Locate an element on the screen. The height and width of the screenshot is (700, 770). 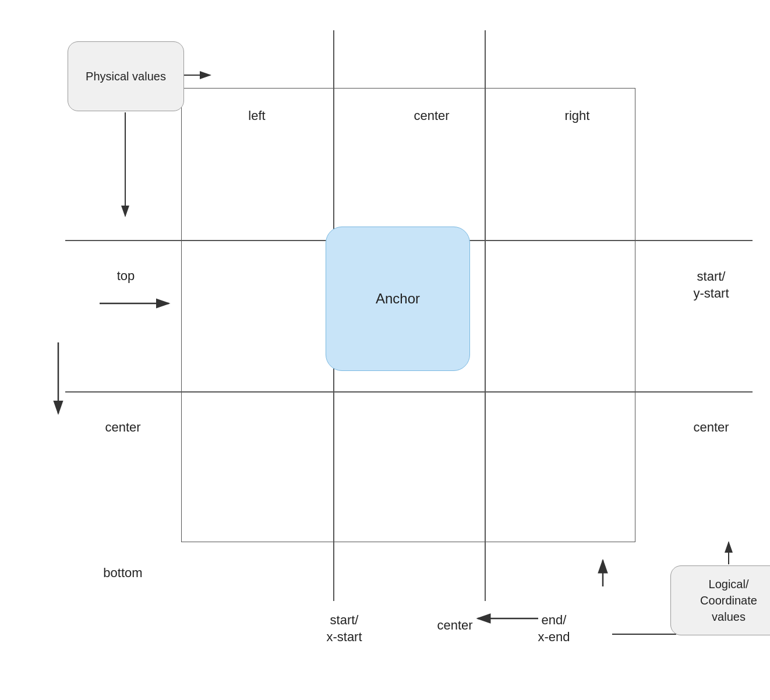
label-y-start: start/y-start is located at coordinates (711, 285).